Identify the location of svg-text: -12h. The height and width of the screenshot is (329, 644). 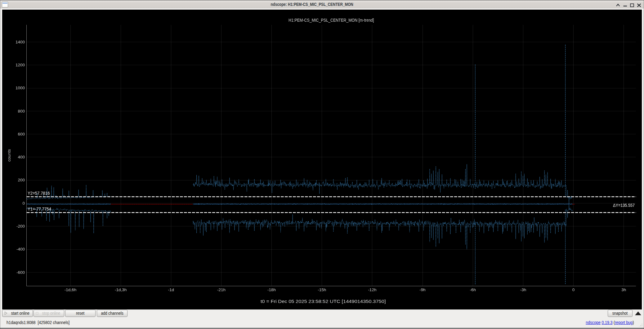
(372, 290).